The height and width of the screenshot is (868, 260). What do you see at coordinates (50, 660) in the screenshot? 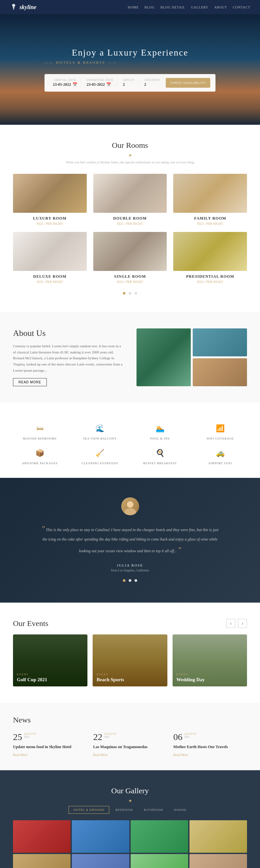
I see `event-card-golf: EVENT Golf Cup 2021` at bounding box center [50, 660].